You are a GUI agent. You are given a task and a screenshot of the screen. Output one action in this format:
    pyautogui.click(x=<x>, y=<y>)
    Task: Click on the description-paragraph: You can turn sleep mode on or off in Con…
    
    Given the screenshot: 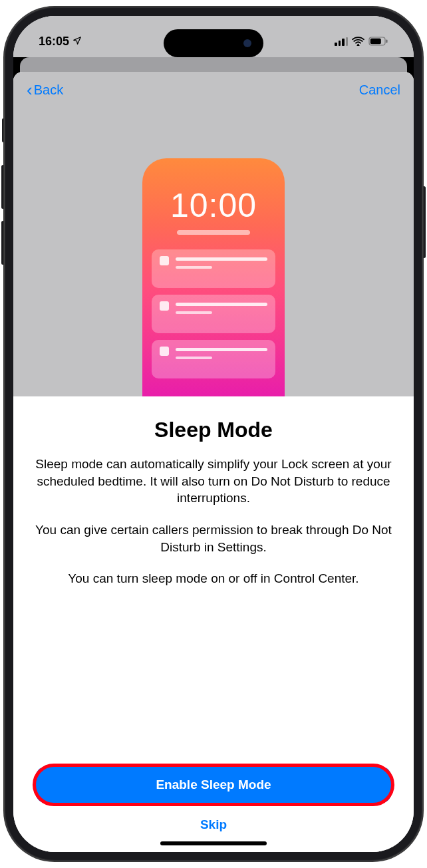 What is the action you would take?
    pyautogui.click(x=213, y=579)
    